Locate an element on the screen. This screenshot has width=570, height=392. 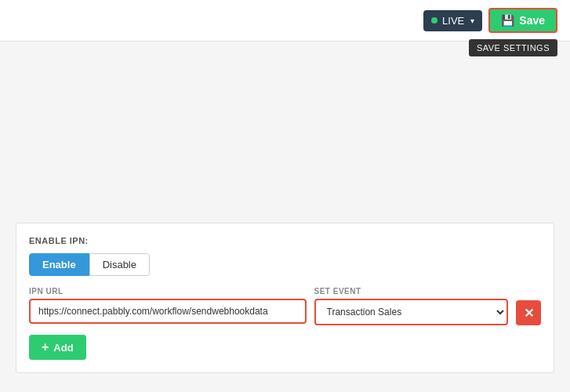
enable-ipn-label: ENABLE IPN: is located at coordinates (285, 241).